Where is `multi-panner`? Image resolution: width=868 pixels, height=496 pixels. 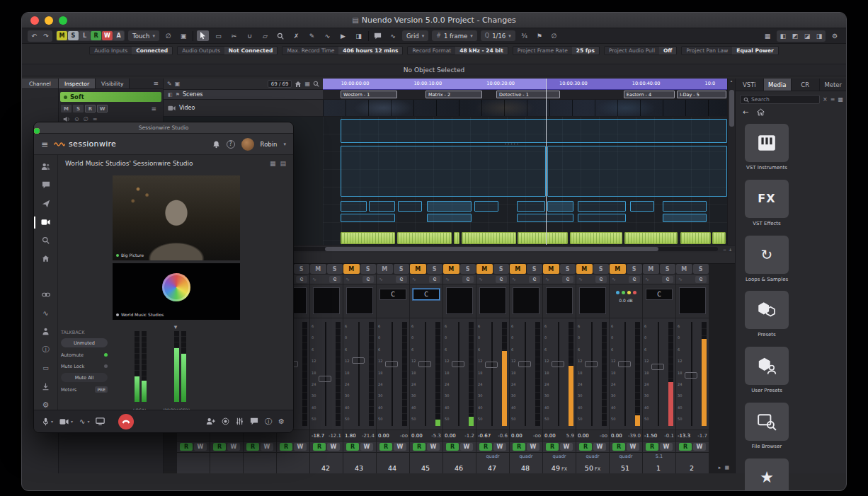
multi-panner is located at coordinates (626, 293).